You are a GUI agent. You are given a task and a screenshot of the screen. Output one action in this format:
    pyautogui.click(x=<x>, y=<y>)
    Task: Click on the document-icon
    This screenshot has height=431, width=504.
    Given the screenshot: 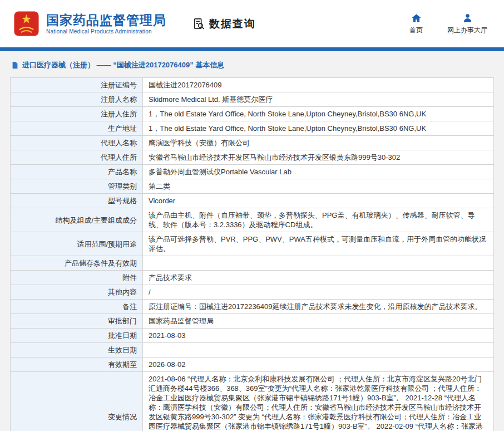 What is the action you would take?
    pyautogui.click(x=15, y=65)
    